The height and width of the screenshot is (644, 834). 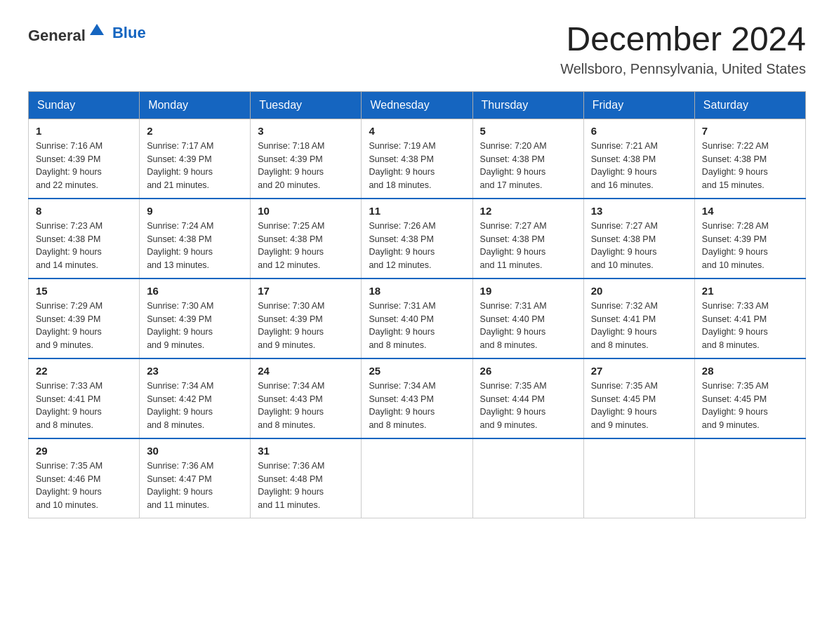 What do you see at coordinates (683, 69) in the screenshot?
I see `location-subtitle: Wellsboro, Pennsylvania, United States` at bounding box center [683, 69].